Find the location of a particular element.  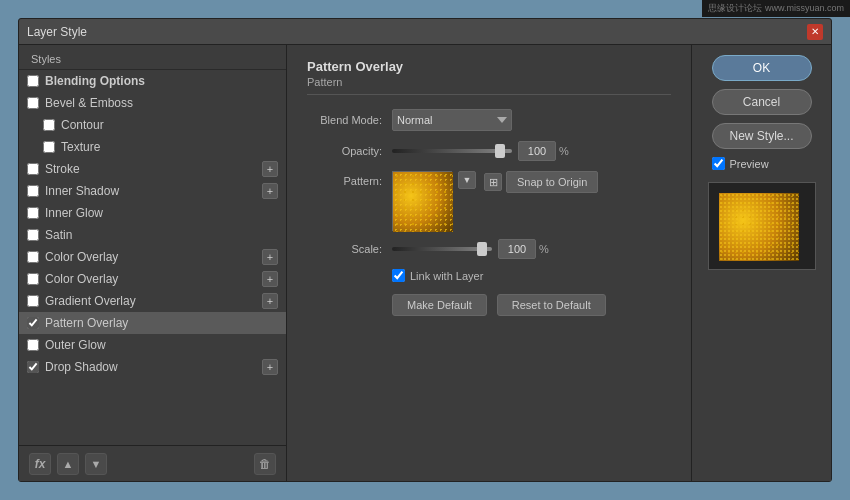

color-overlay-2-label: Color Overlay is located at coordinates (154, 279).